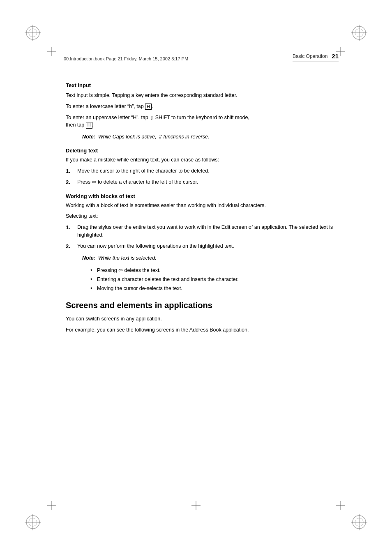  What do you see at coordinates (168, 279) in the screenshot?
I see `bullet-text-2: Entering a character deletes the text an…` at bounding box center [168, 279].